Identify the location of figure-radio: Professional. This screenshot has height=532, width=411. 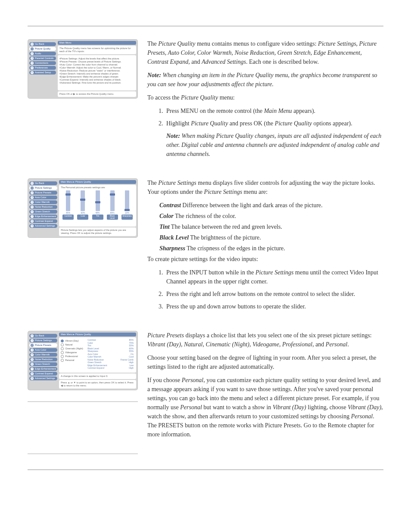
(73, 357).